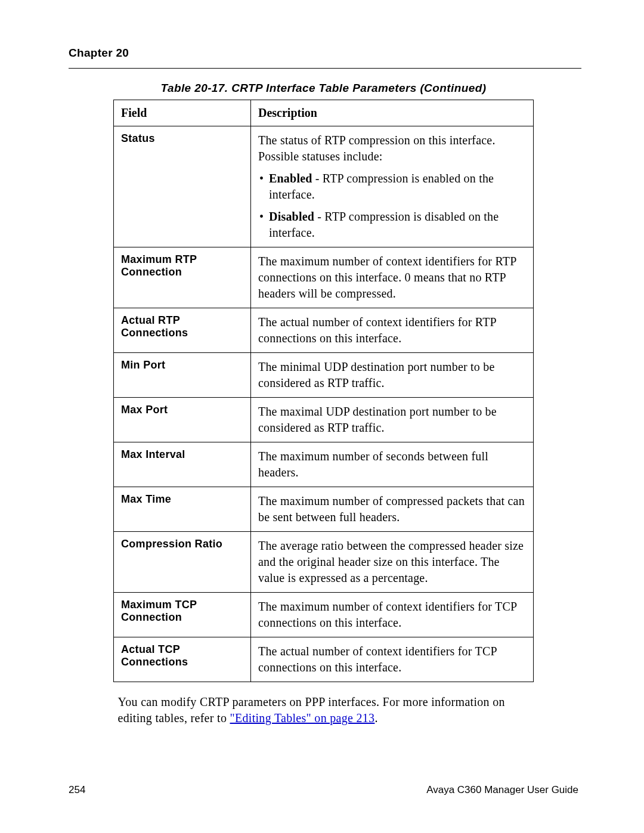  I want to click on field-cell: Maximum TCP Connection, so click(182, 615).